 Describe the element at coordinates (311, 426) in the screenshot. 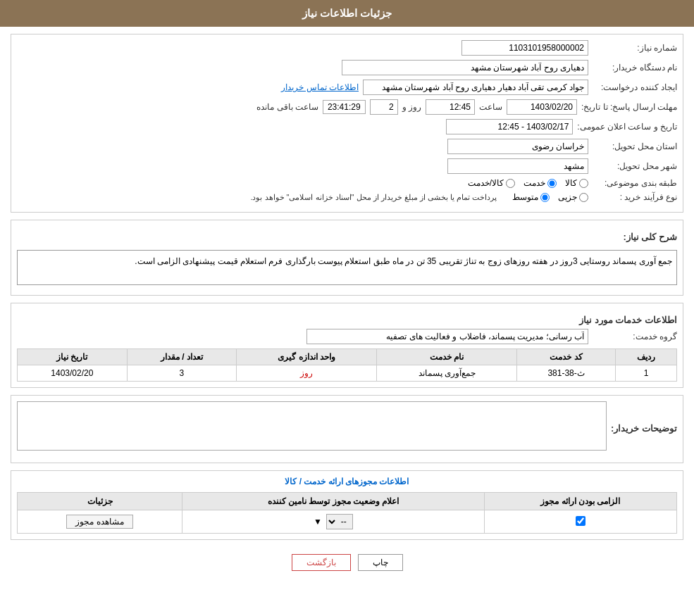

I see `buyer-notes-textarea` at that location.